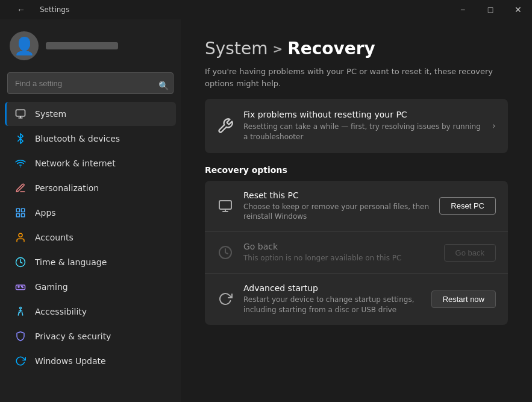 The image size is (532, 402). What do you see at coordinates (90, 237) in the screenshot?
I see `sidebar-item-accounts: Accounts` at bounding box center [90, 237].